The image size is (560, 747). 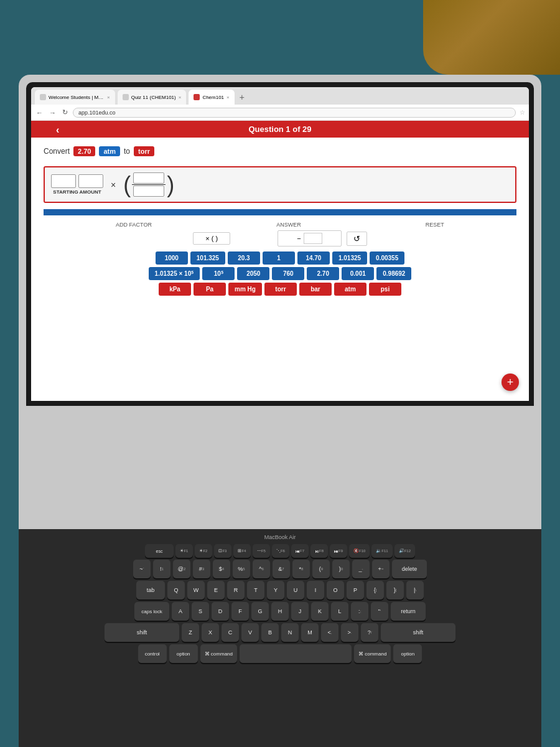 What do you see at coordinates (142, 632) in the screenshot?
I see `key-shift-left: shift` at bounding box center [142, 632].